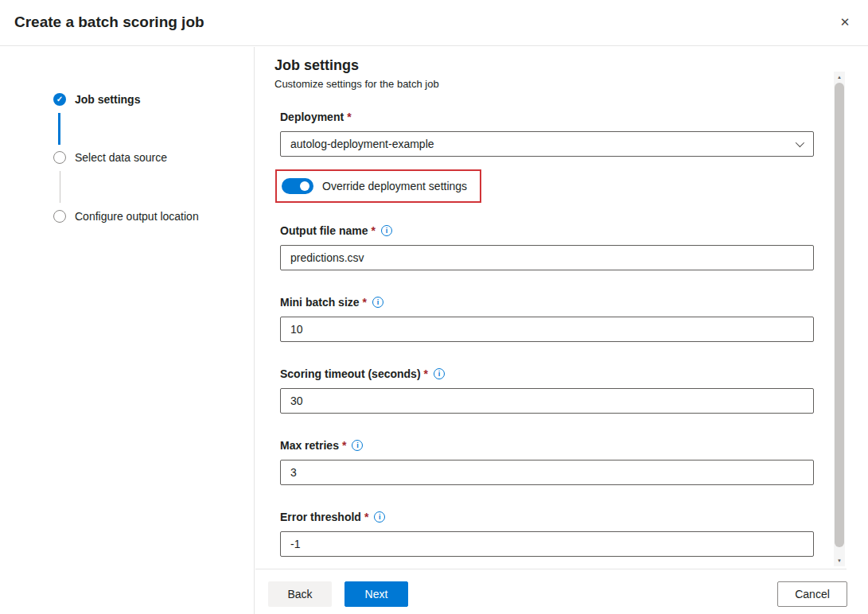  I want to click on scroll-down-icon: ▼, so click(839, 561).